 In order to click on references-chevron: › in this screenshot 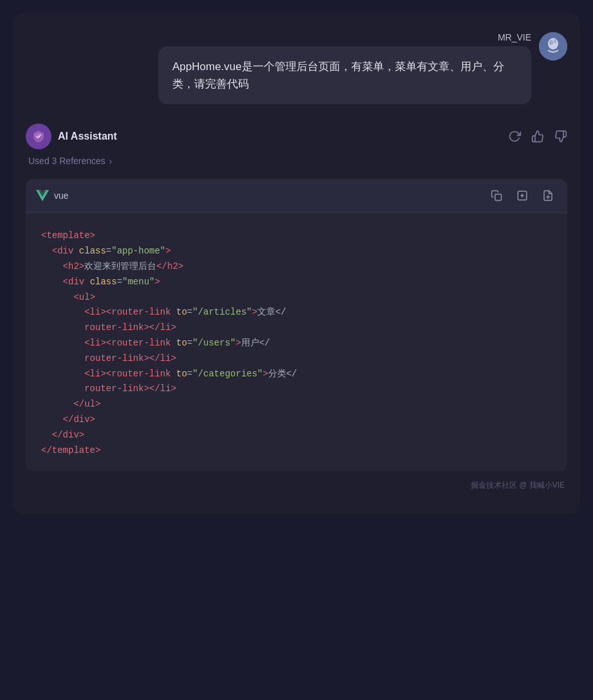, I will do `click(111, 161)`.